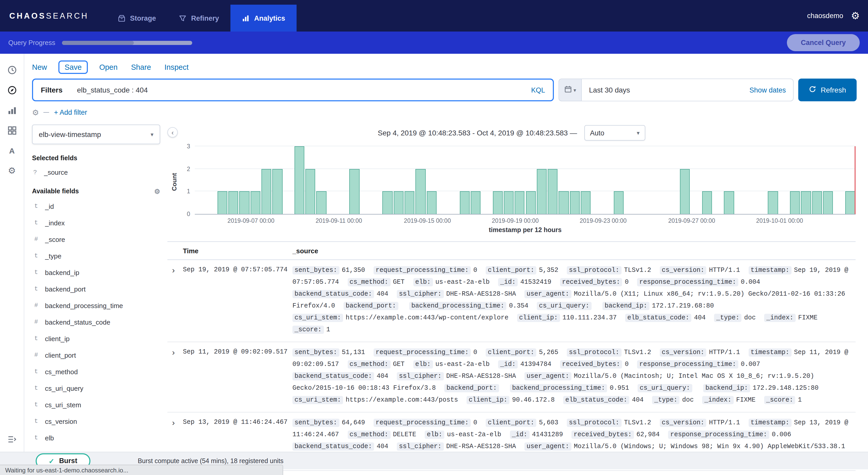 The height and width of the screenshot is (475, 868). Describe the element at coordinates (828, 90) in the screenshot. I see `refresh-button: Refresh` at that location.